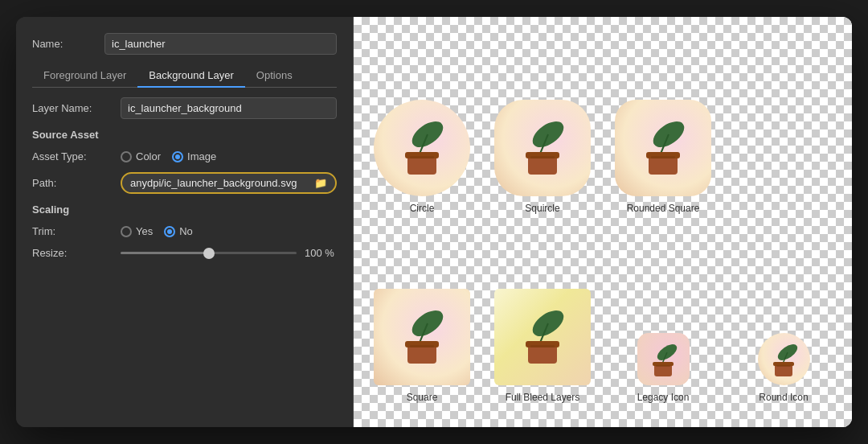 The height and width of the screenshot is (444, 868). I want to click on layer-name-input, so click(228, 108).